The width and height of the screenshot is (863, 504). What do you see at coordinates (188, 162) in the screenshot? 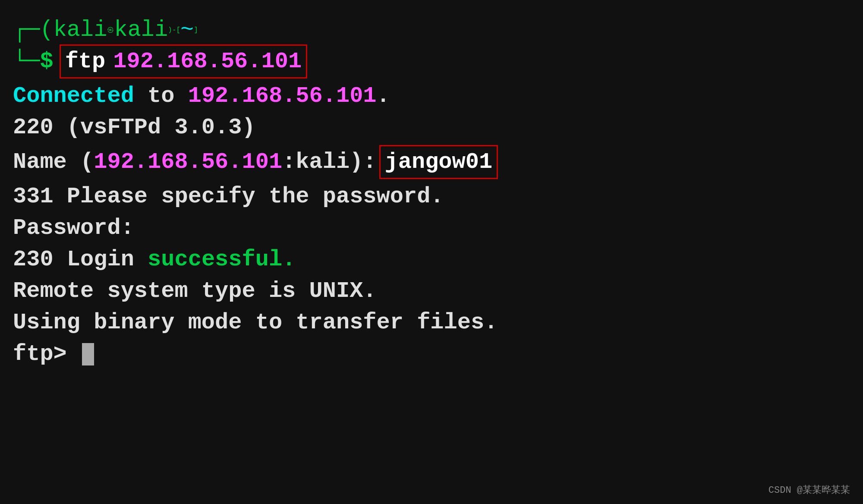
I see `name-ip: 192.168.56.101` at bounding box center [188, 162].